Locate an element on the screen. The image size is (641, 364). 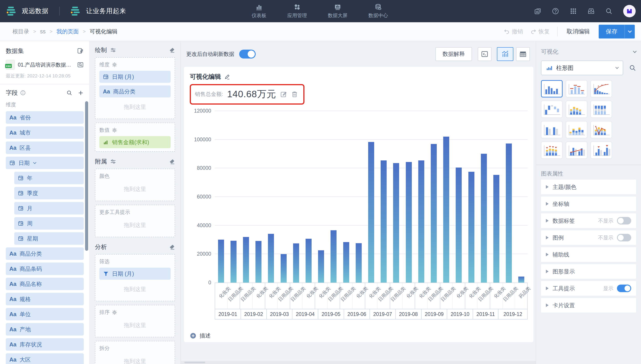
save-button: 保存 is located at coordinates (611, 32).